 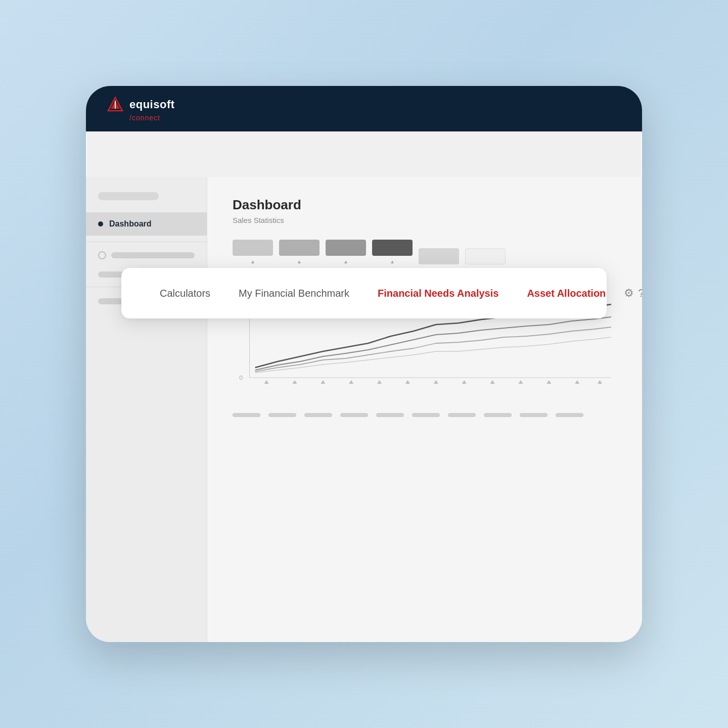 I want to click on sidebar-item-dashboard: Dashboard, so click(x=147, y=224).